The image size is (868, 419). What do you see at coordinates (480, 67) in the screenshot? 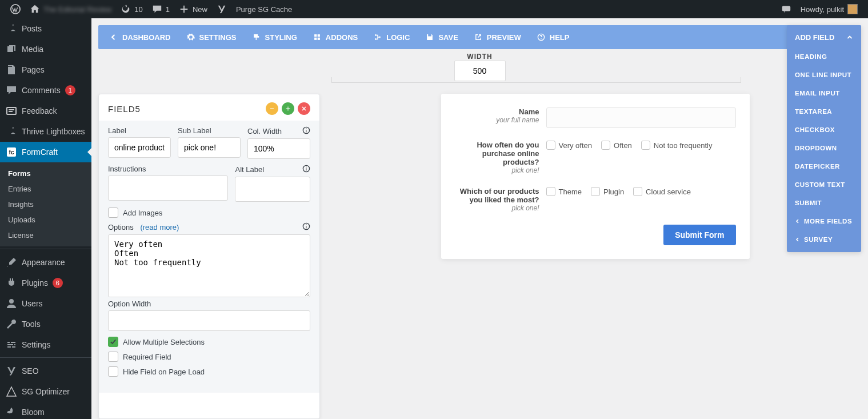
I see `width-bar: WIDTH` at bounding box center [480, 67].